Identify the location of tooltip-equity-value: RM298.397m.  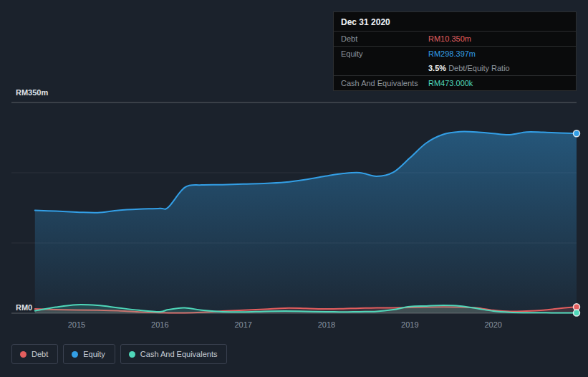
(498, 54).